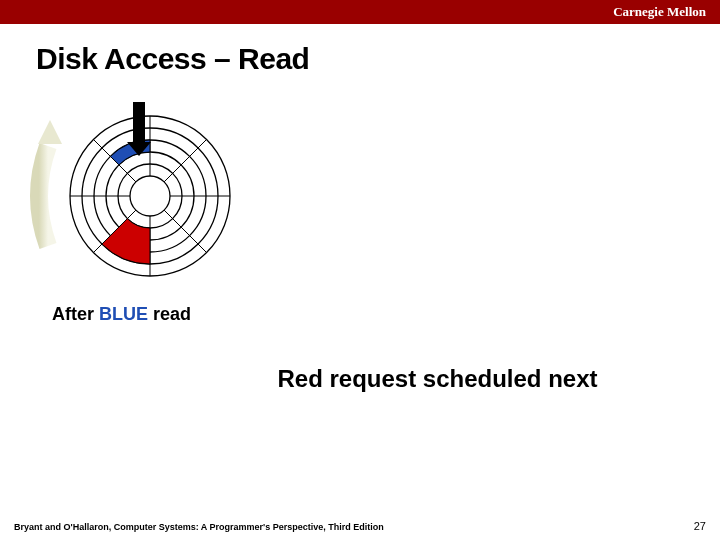  I want to click on disk-diagram, so click(135, 196).